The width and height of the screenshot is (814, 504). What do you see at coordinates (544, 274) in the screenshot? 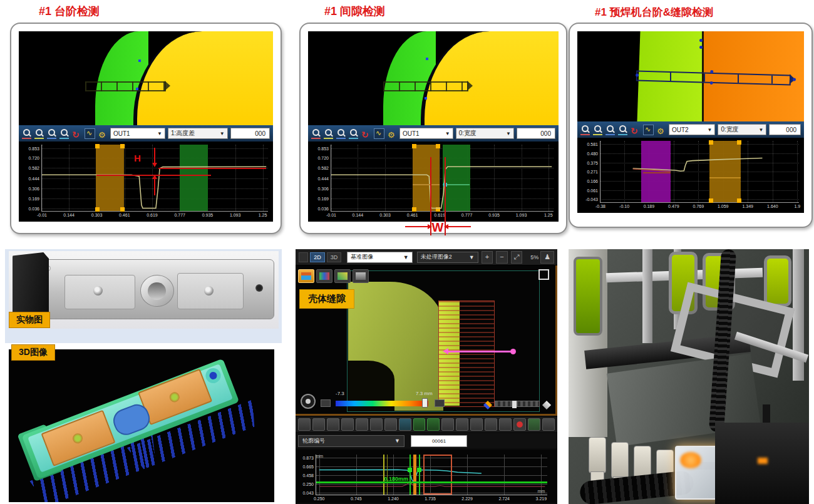
I see `fullscreen-icon` at bounding box center [544, 274].